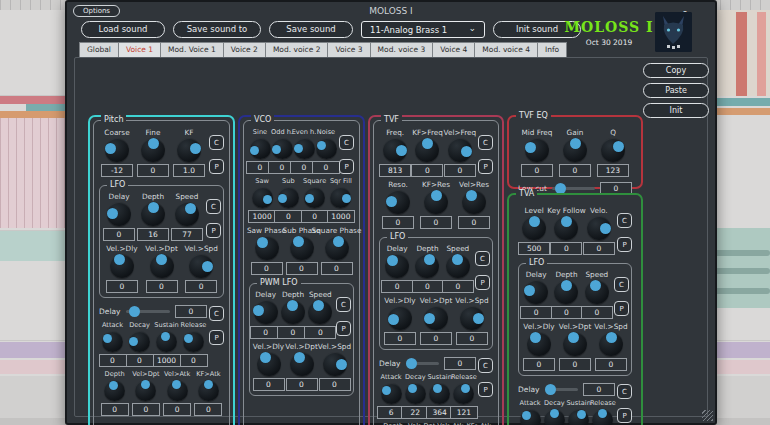 The width and height of the screenshot is (770, 425). I want to click on paste-button: Paste, so click(676, 90).